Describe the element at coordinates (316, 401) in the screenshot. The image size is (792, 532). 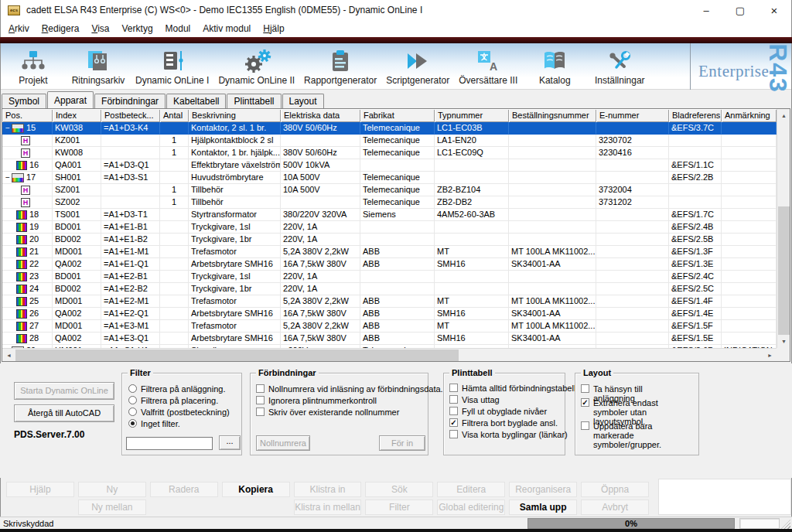
I see `connections-option-ignorera-plintnummerkontroll: Ignorera plintnummerkontroll` at that location.